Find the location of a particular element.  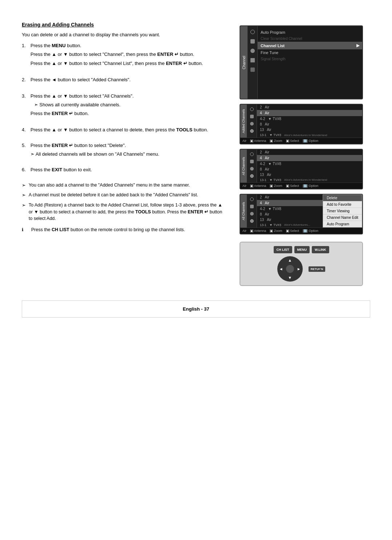

note-text-1: You can also add a channel to the "Added… is located at coordinates (109, 185).